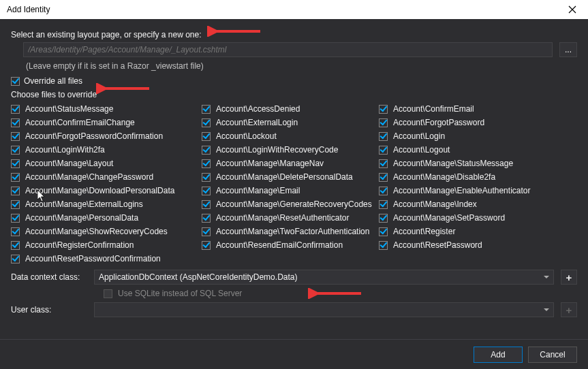 This screenshot has height=369, width=588. What do you see at coordinates (467, 245) in the screenshot?
I see `file-item: Account\ResetPassword` at bounding box center [467, 245].